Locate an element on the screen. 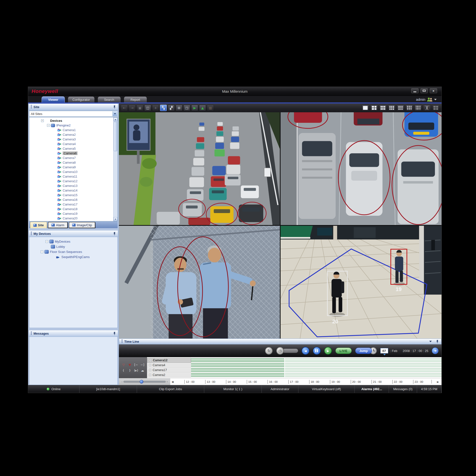  date-day-spinner: 07 is located at coordinates (384, 351).